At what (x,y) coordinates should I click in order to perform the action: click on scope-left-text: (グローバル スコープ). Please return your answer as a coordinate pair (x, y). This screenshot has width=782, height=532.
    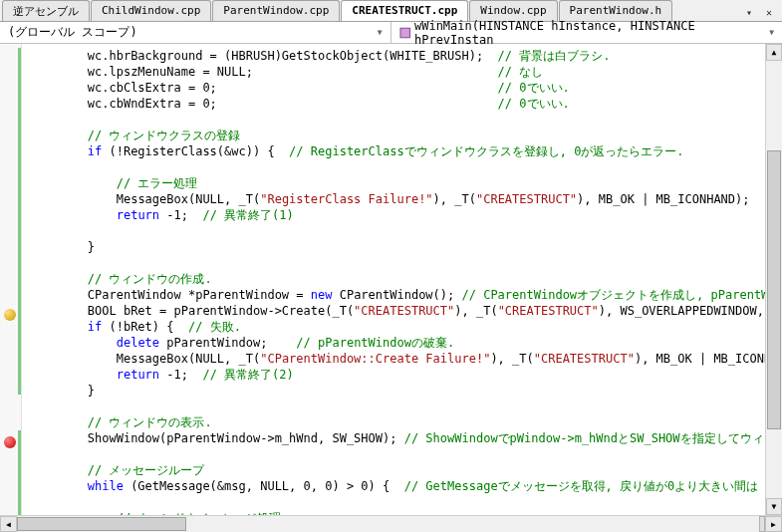
    Looking at the image, I should click on (73, 32).